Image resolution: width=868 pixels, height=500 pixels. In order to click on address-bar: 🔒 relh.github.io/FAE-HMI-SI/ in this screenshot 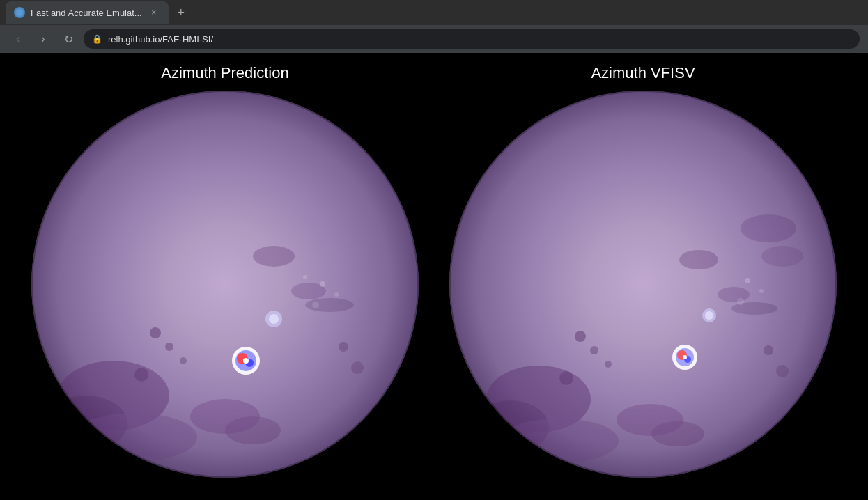, I will do `click(472, 39)`.